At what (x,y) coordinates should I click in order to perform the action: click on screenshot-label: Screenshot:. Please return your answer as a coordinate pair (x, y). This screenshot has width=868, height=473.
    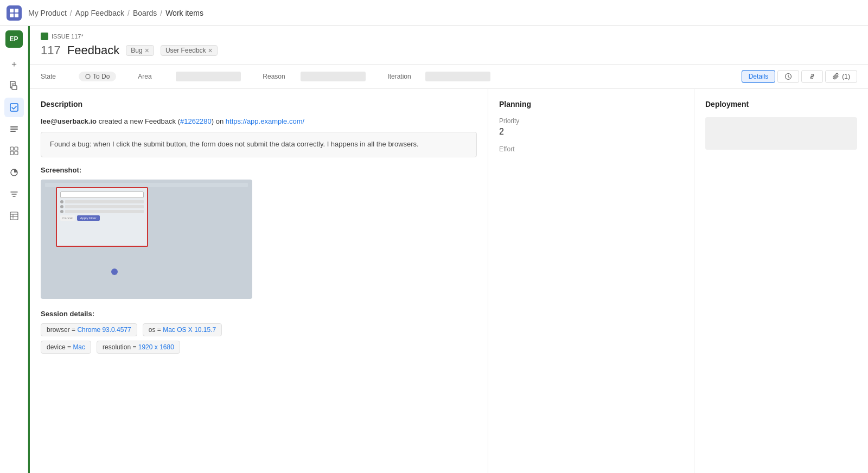
    Looking at the image, I should click on (259, 170).